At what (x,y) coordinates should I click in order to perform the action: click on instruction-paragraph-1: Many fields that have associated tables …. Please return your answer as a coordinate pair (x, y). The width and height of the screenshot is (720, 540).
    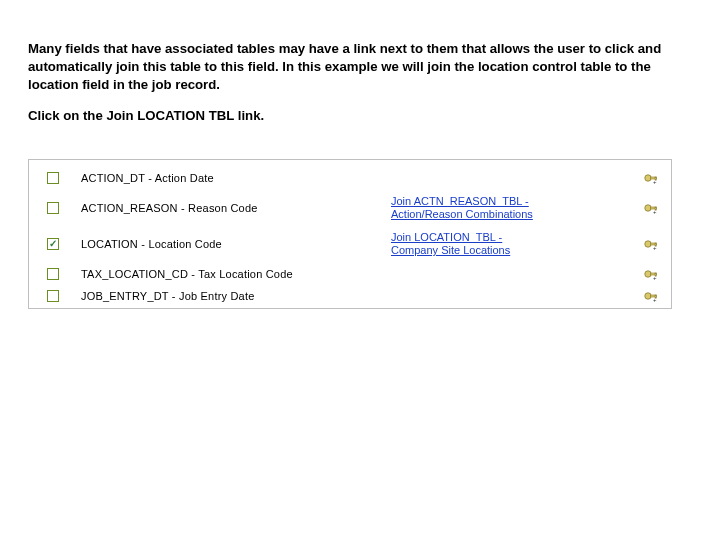
    Looking at the image, I should click on (348, 66).